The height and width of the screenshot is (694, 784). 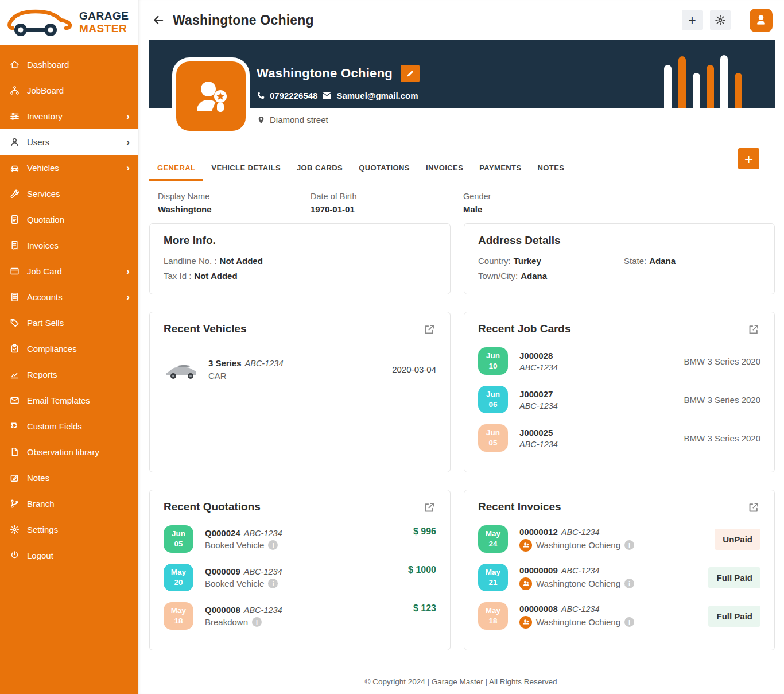 I want to click on date-badge: Jun05, so click(x=178, y=539).